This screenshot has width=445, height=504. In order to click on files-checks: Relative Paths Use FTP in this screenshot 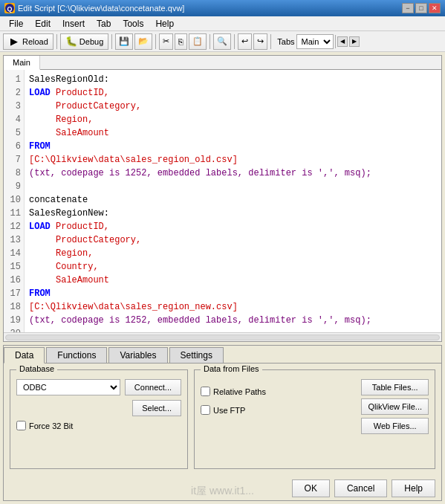, I will do `click(278, 407)`.